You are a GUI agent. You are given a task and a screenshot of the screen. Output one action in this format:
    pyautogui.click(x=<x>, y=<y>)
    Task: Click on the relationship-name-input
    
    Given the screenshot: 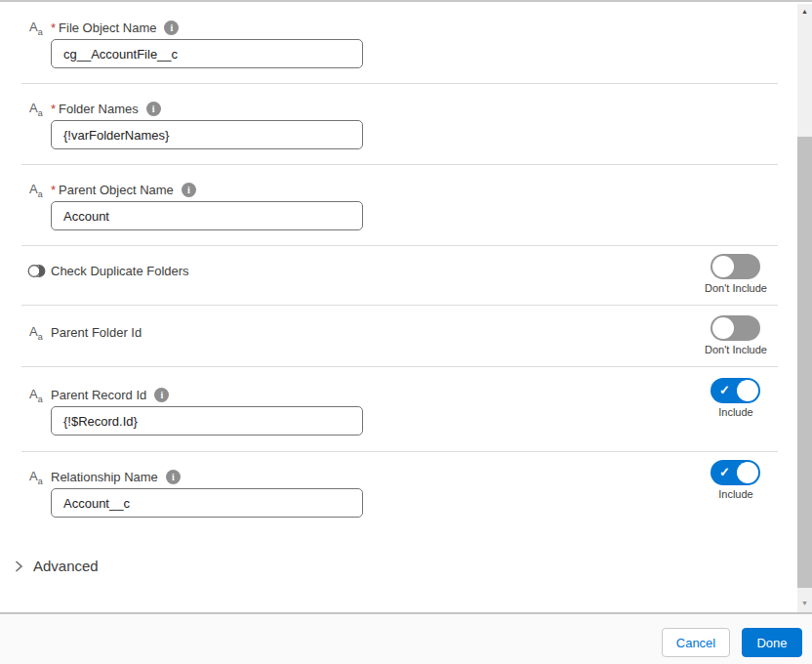 What is the action you would take?
    pyautogui.click(x=207, y=503)
    